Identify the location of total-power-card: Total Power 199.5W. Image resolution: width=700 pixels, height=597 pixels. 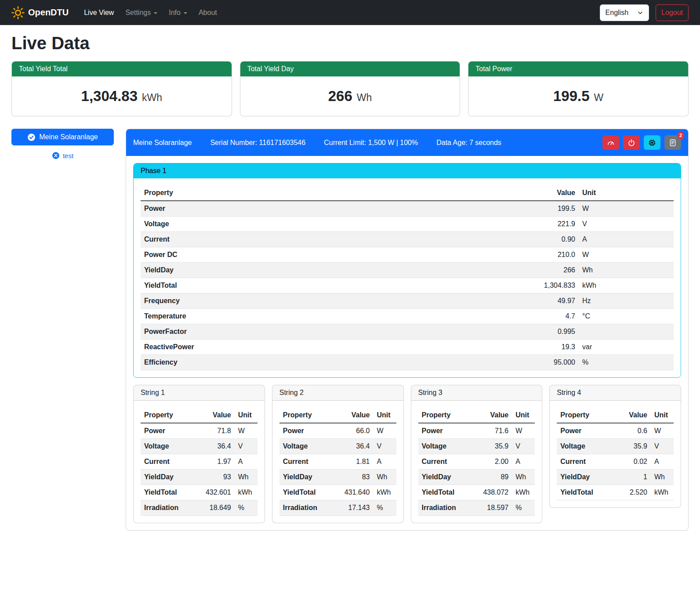
(578, 89).